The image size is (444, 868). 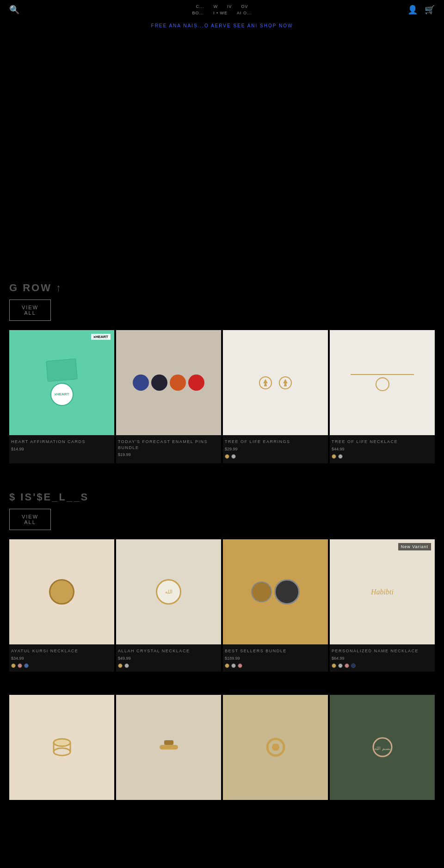 What do you see at coordinates (168, 397) in the screenshot?
I see `product-card-enamel-pins: TODAY'S FORECAST ENAMEL PINS BUNDLE $19.…` at bounding box center [168, 397].